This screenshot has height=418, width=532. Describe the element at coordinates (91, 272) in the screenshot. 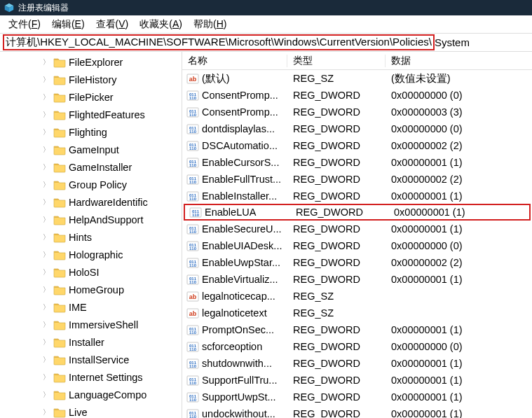

I see `tree-item: 〉HoloSI` at that location.